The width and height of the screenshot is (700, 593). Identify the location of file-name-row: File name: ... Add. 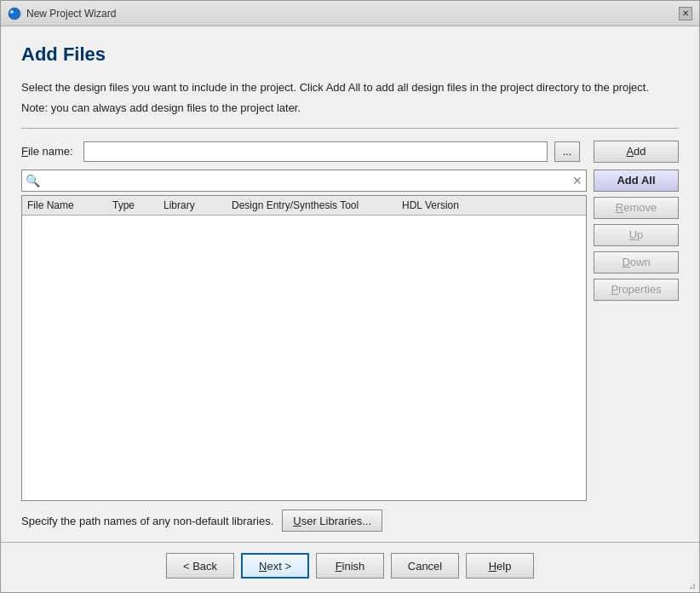
(350, 152).